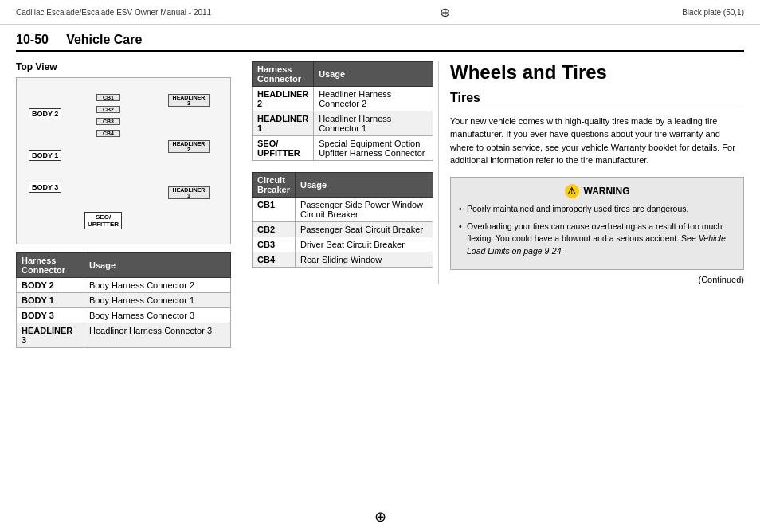 This screenshot has width=760, height=532. I want to click on continued-text: (Continued), so click(597, 280).